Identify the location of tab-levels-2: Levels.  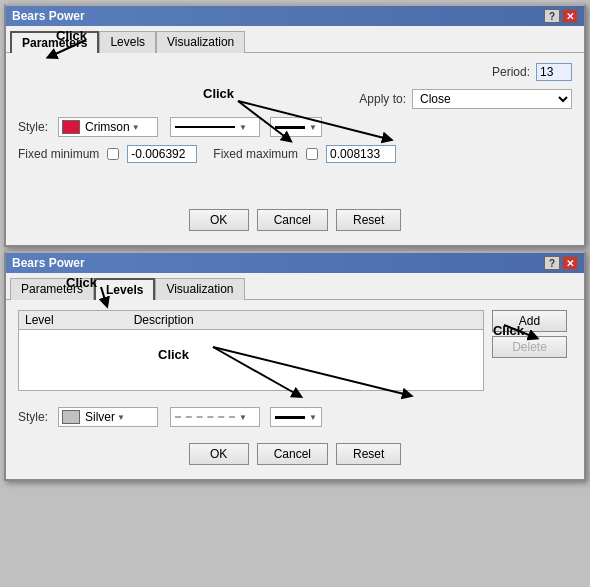
(124, 289).